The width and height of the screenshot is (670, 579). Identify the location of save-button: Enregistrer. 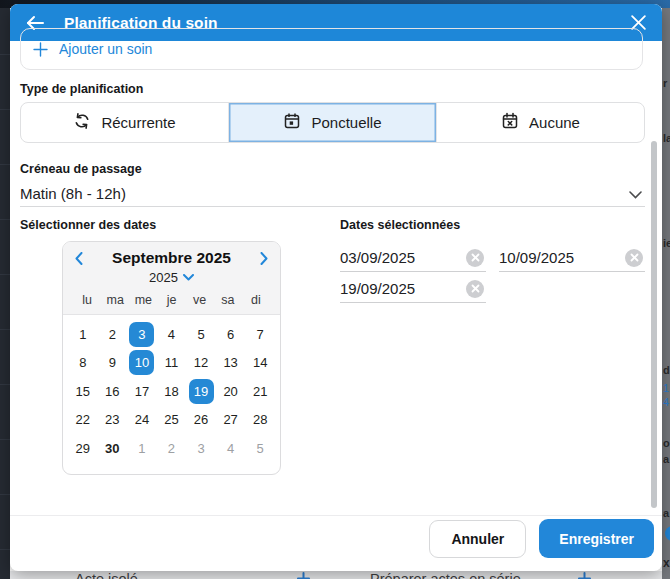
(596, 538).